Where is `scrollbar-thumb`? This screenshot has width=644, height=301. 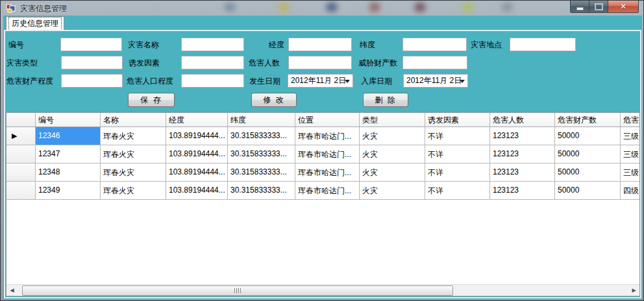 scrollbar-thumb is located at coordinates (238, 291).